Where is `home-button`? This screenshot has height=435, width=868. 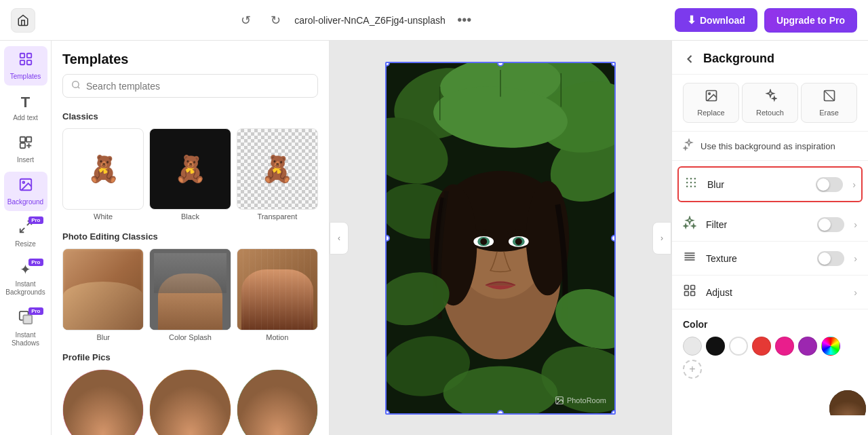
home-button is located at coordinates (23, 20).